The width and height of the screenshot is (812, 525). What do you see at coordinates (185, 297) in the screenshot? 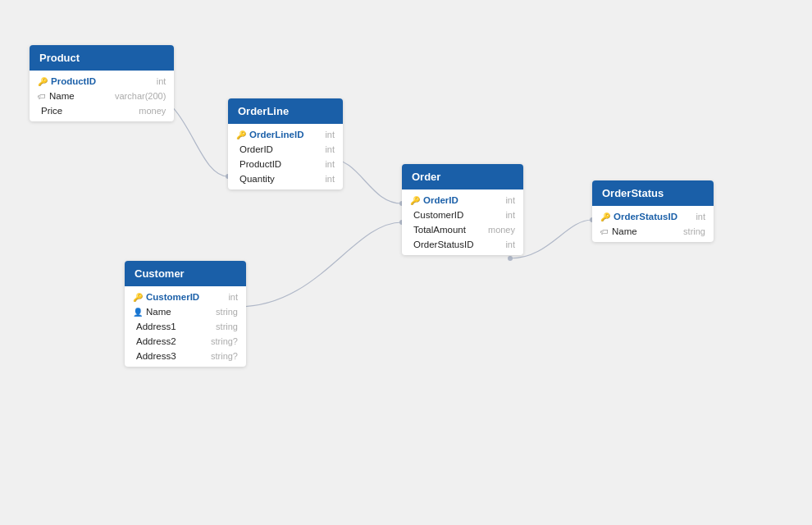
I see `field-row: 🔑 CustomerID int` at bounding box center [185, 297].